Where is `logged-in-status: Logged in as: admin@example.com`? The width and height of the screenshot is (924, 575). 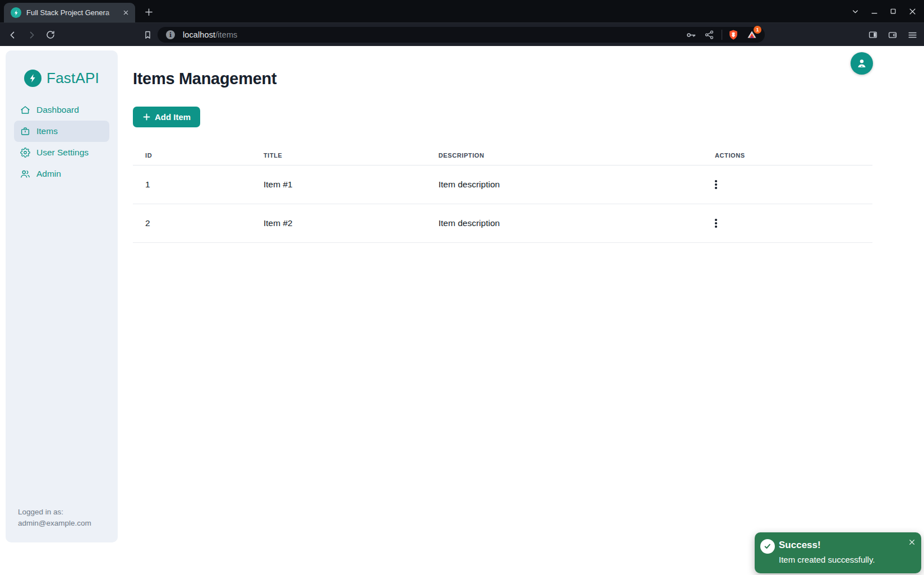 logged-in-status: Logged in as: admin@example.com is located at coordinates (55, 518).